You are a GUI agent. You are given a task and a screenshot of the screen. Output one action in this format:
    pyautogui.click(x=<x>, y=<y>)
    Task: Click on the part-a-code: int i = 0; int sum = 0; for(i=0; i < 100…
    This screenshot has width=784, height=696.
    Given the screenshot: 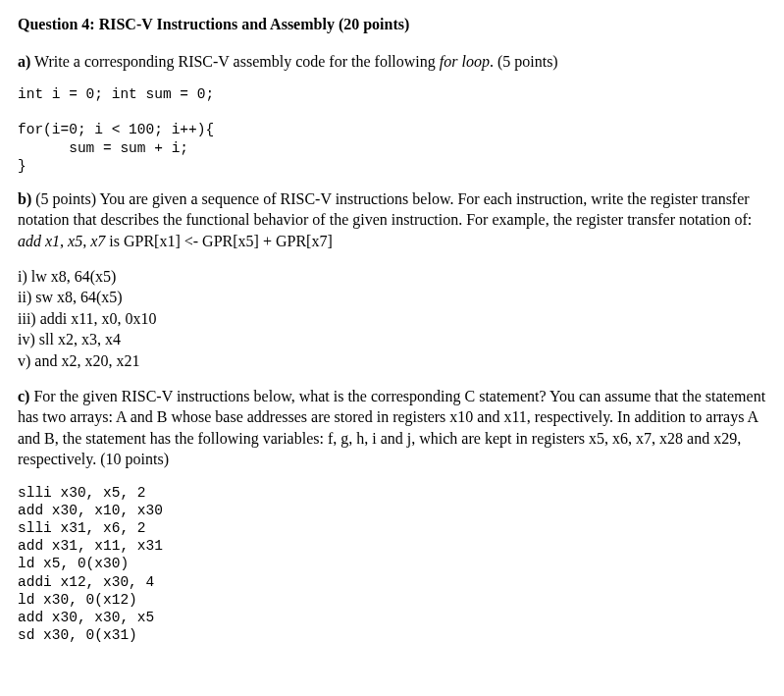 What is the action you would take?
    pyautogui.click(x=392, y=130)
    